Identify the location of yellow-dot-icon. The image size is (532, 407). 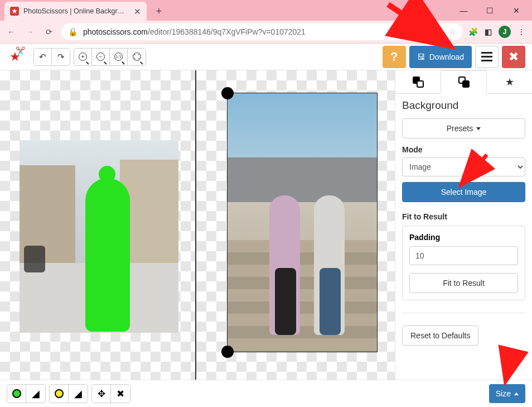
(59, 394).